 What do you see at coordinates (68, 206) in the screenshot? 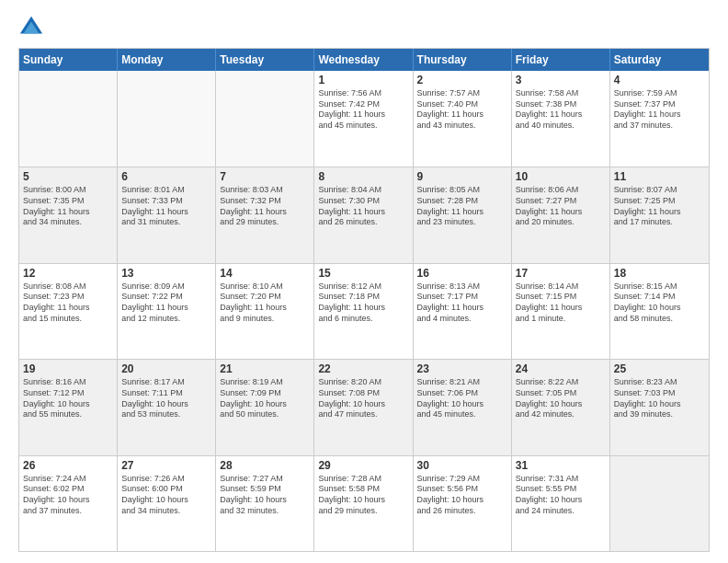
I see `cell-info: Sunrise: 8:00 AM Sunset: 7:35 PM Dayligh…` at bounding box center [68, 206].